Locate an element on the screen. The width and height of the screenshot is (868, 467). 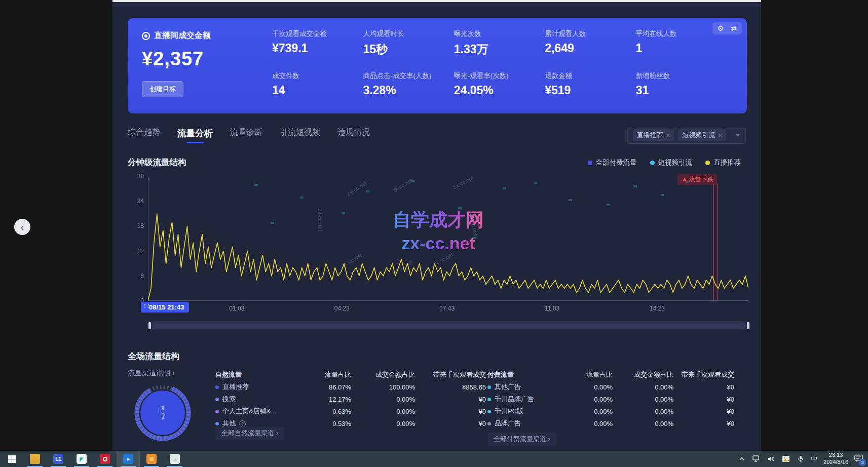
info-icon: ? is located at coordinates (242, 423).